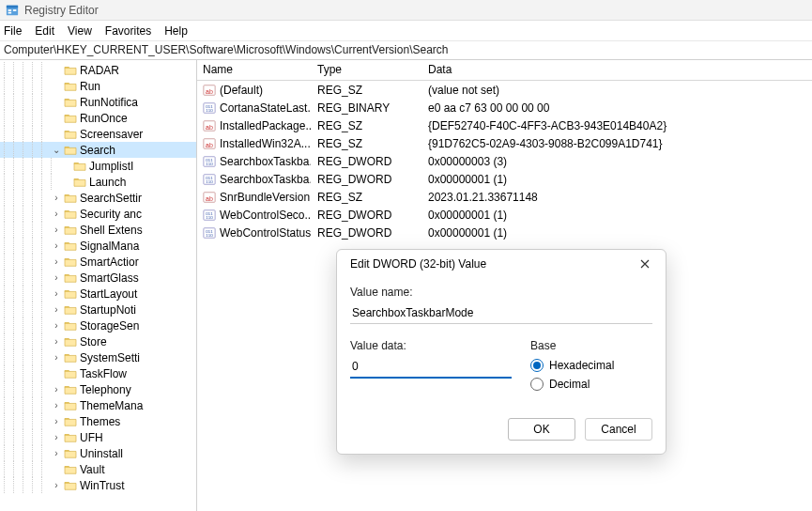 This screenshot has width=812, height=511. Describe the element at coordinates (98, 421) in the screenshot. I see `tree-item: › Themes` at that location.